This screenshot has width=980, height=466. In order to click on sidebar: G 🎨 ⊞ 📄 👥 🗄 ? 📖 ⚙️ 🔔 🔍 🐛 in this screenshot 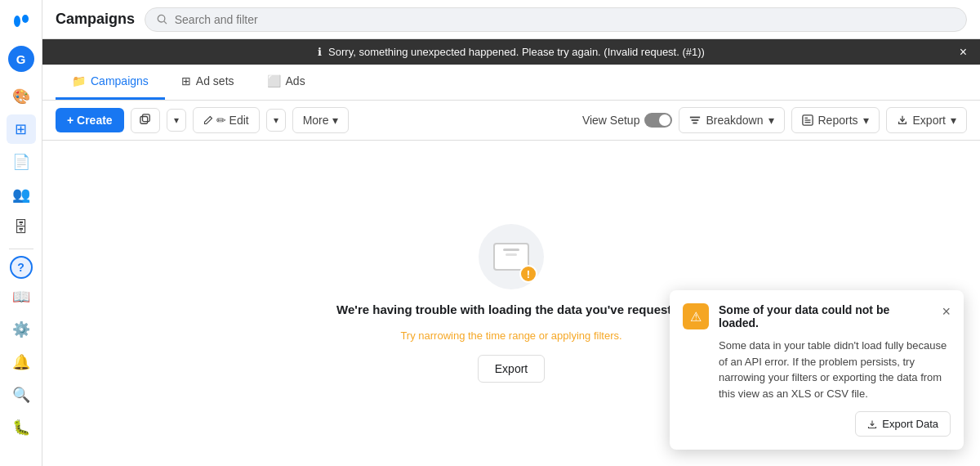, I will do `click(21, 233)`.